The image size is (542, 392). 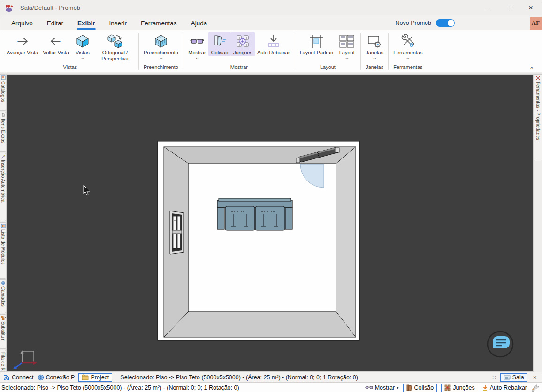 What do you see at coordinates (7, 377) in the screenshot?
I see `connect-icon` at bounding box center [7, 377].